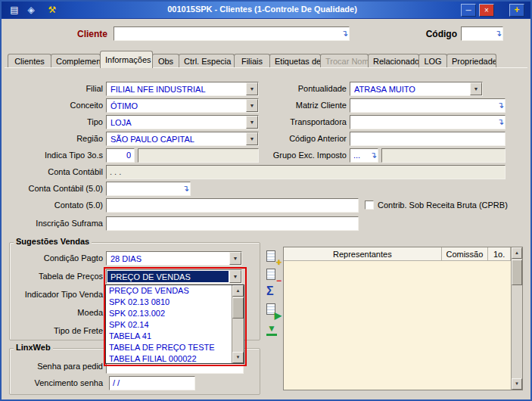  I want to click on dropdown-scrollbar: ▲ ▼, so click(238, 324).